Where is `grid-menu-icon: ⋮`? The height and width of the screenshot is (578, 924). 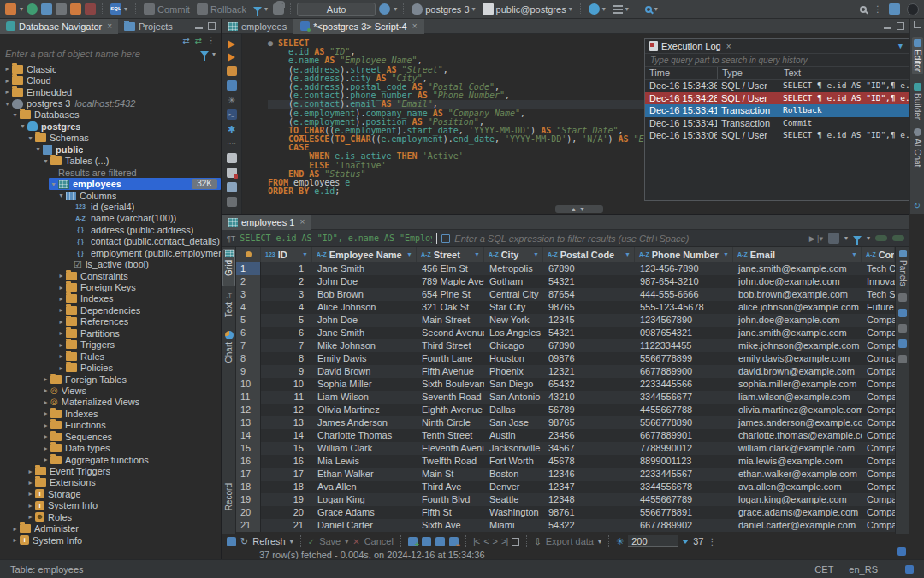
grid-menu-icon: ⋮ is located at coordinates (712, 542).